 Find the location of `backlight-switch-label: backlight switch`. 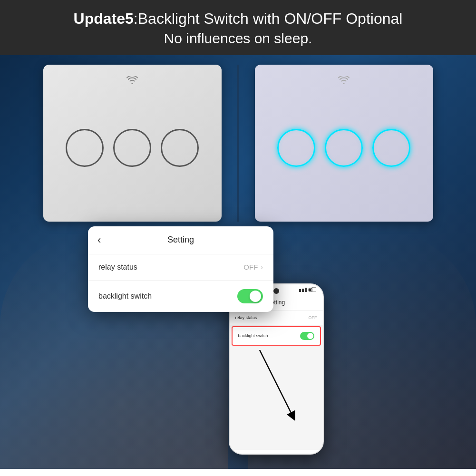

backlight-switch-label: backlight switch is located at coordinates (125, 296).